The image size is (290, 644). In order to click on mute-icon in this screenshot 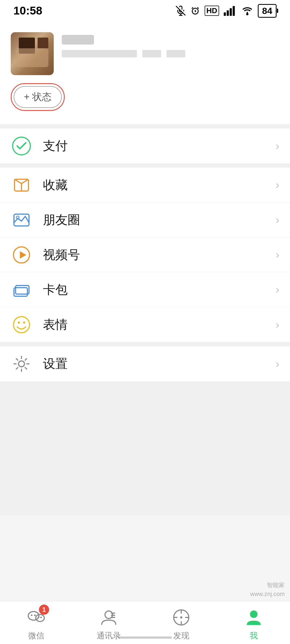, I will do `click(181, 11)`.